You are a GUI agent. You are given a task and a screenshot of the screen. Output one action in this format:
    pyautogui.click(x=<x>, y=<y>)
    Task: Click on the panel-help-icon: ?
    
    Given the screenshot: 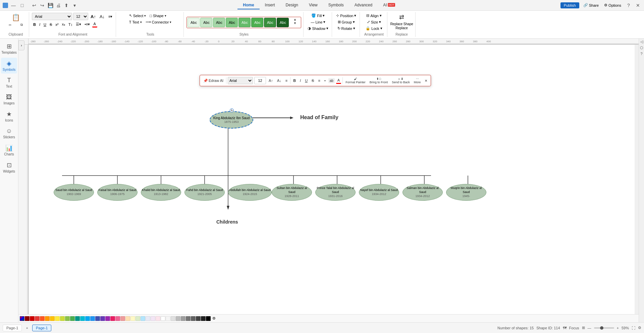 What is the action you would take?
    pyautogui.click(x=642, y=54)
    